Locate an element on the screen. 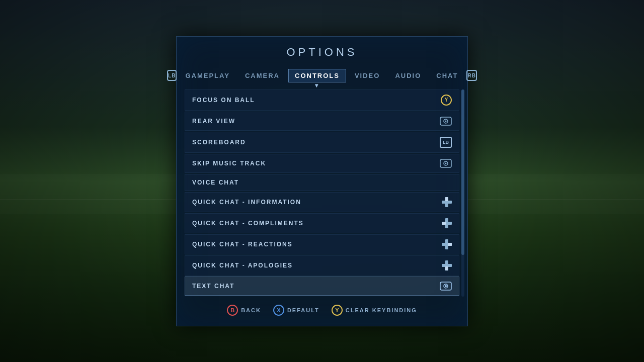 This screenshot has width=644, height=362. setting-quick-chat-compliments: QUICK CHAT - COMPLIMENTS is located at coordinates (322, 223).